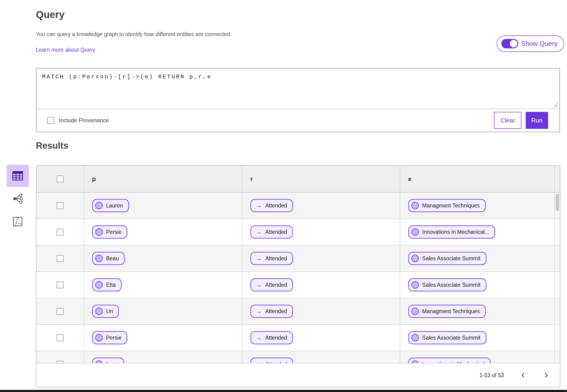 The height and width of the screenshot is (392, 567). Describe the element at coordinates (298, 120) in the screenshot. I see `query-panel-footer: Include Provenance Clear Run` at that location.